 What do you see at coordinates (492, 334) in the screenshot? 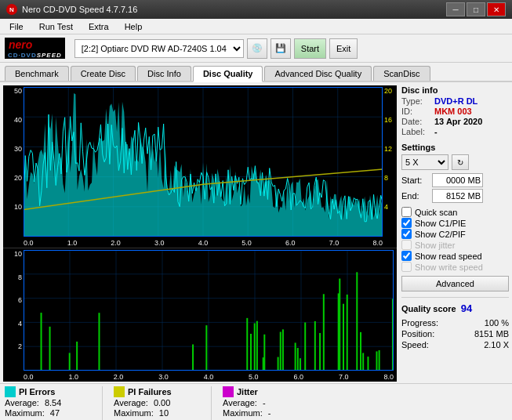
I see `position-value: 8151 MB` at bounding box center [492, 334].